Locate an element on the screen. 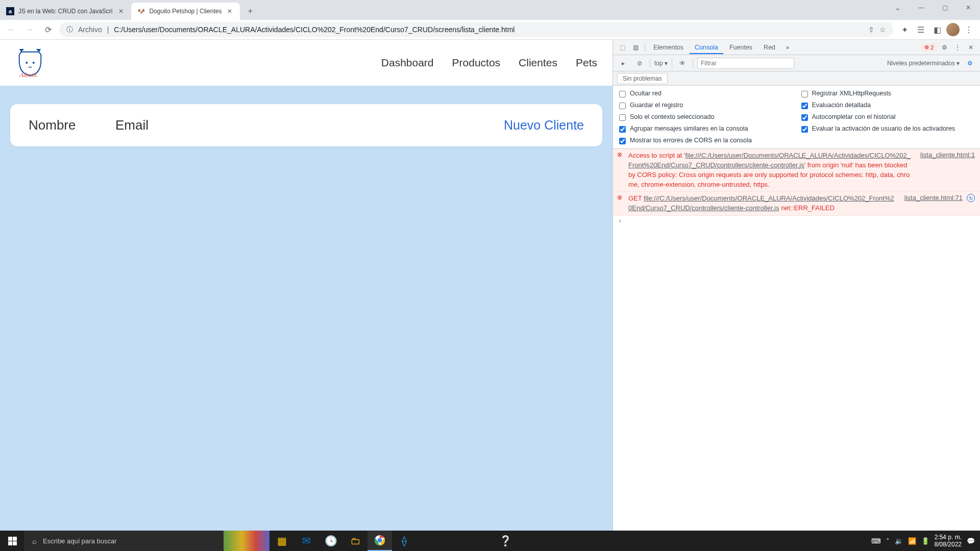  console-settings-icon: ⚙ is located at coordinates (970, 63).